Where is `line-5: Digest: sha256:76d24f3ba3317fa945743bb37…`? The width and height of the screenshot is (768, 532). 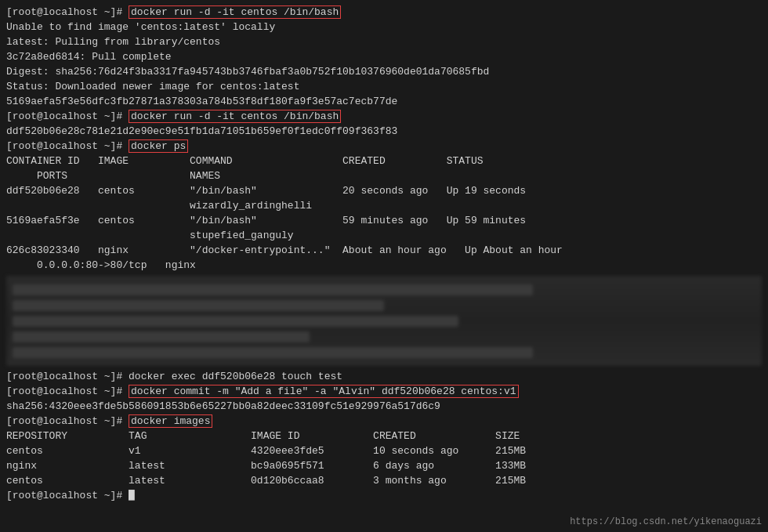
line-5: Digest: sha256:76d24f3ba3317fa945743bb37… is located at coordinates (384, 72).